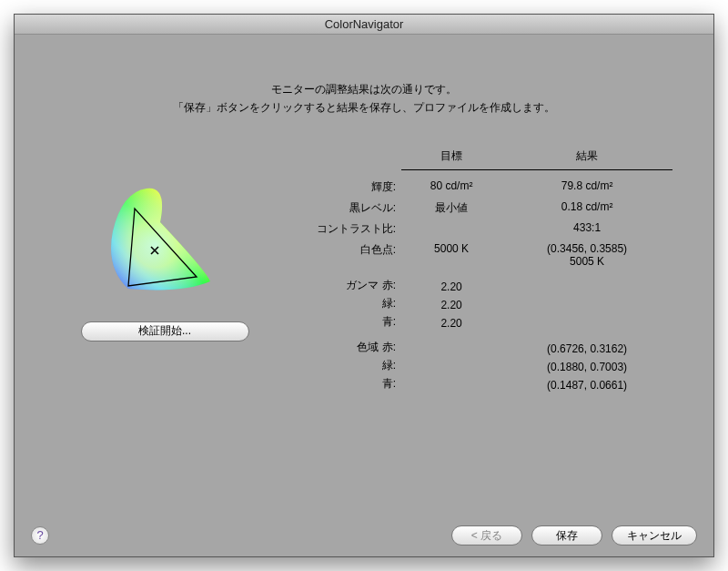 The image size is (728, 571). What do you see at coordinates (165, 270) in the screenshot?
I see `gamut-panel: 検証開始...` at bounding box center [165, 270].